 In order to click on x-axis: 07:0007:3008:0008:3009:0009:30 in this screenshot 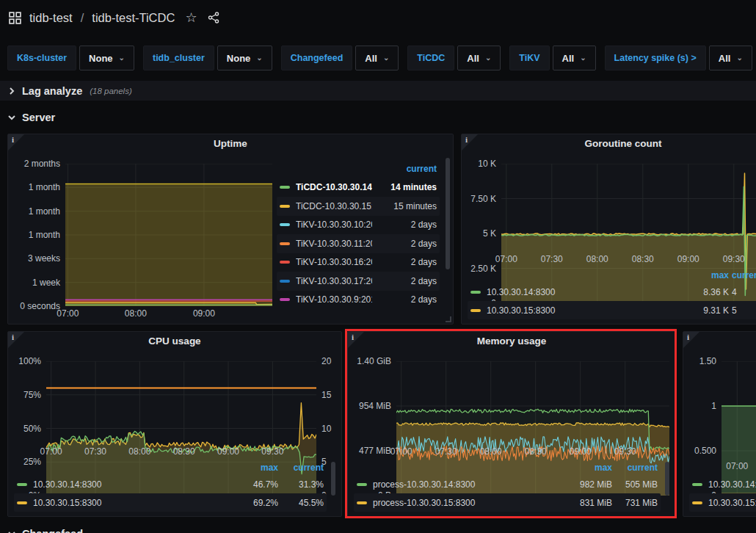, I will do `click(533, 451)`.